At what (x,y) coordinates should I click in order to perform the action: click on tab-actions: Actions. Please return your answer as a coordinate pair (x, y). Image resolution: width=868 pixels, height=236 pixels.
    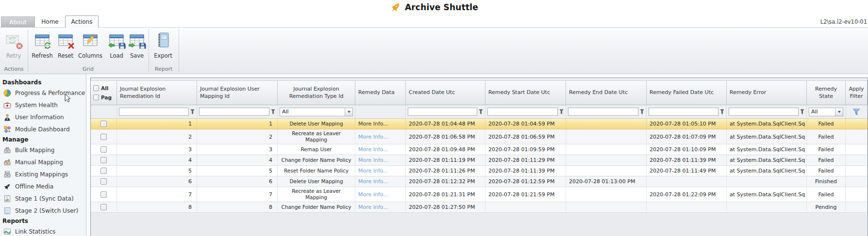
    Looking at the image, I should click on (82, 21).